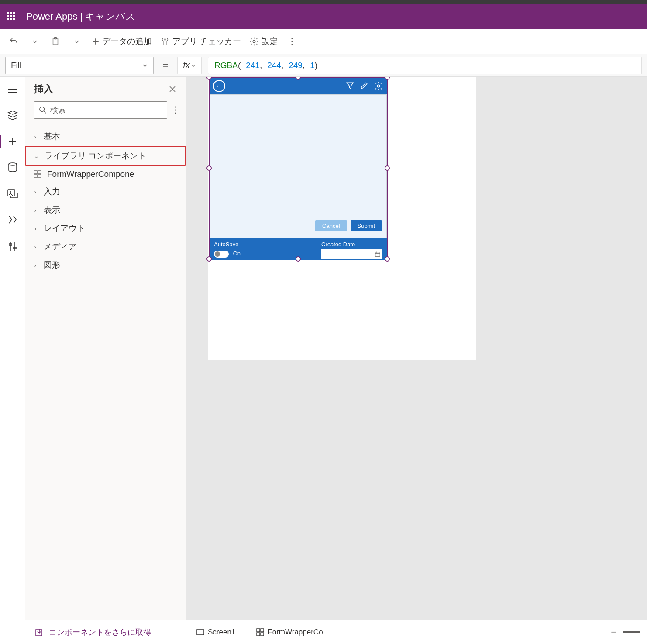  What do you see at coordinates (293, 632) in the screenshot?
I see `breadcrumb-component: FormWrapperCo…` at bounding box center [293, 632].